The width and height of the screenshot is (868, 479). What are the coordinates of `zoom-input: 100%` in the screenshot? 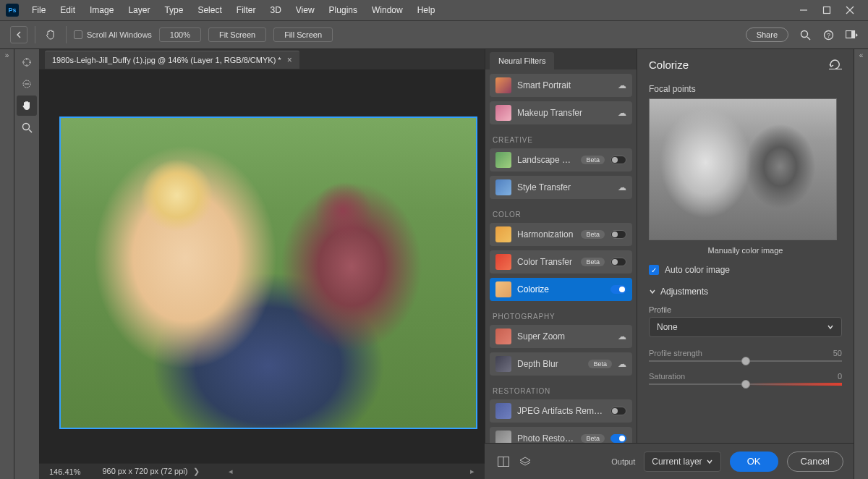 It's located at (180, 35).